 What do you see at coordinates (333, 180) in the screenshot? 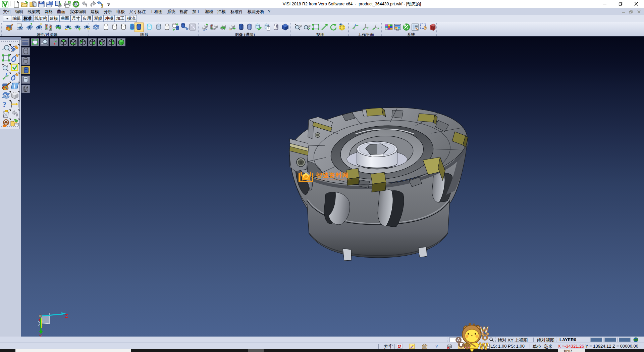
I see `svg-text: INTELLIGENT MANUFACTURING DATA` at bounding box center [333, 180].